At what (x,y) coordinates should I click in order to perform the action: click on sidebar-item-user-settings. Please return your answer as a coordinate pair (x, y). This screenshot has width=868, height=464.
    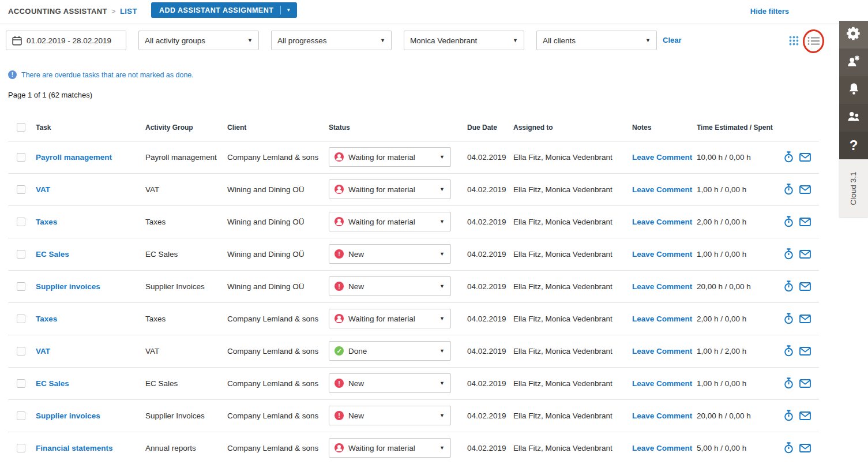
    Looking at the image, I should click on (854, 62).